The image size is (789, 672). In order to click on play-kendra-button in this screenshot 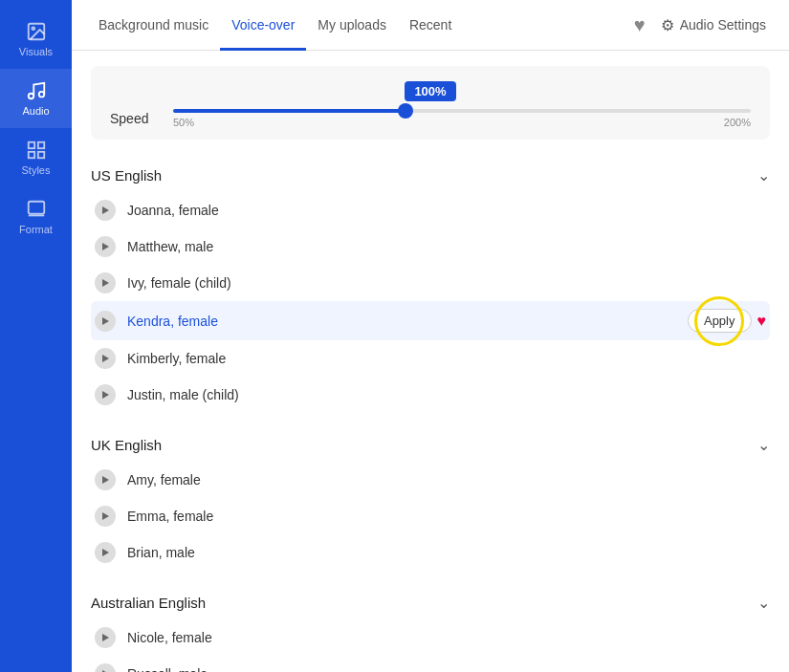, I will do `click(105, 321)`.